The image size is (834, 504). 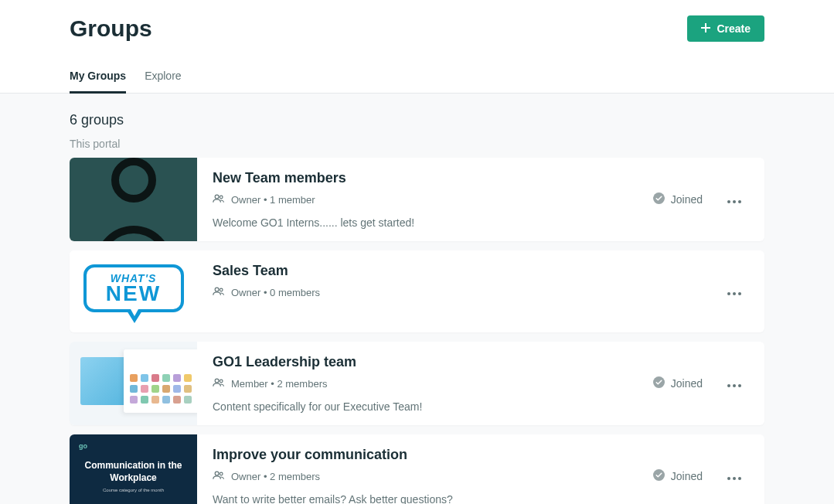 I want to click on group-description: Welcome GO1 Interns...... lets get start…, so click(x=425, y=223).